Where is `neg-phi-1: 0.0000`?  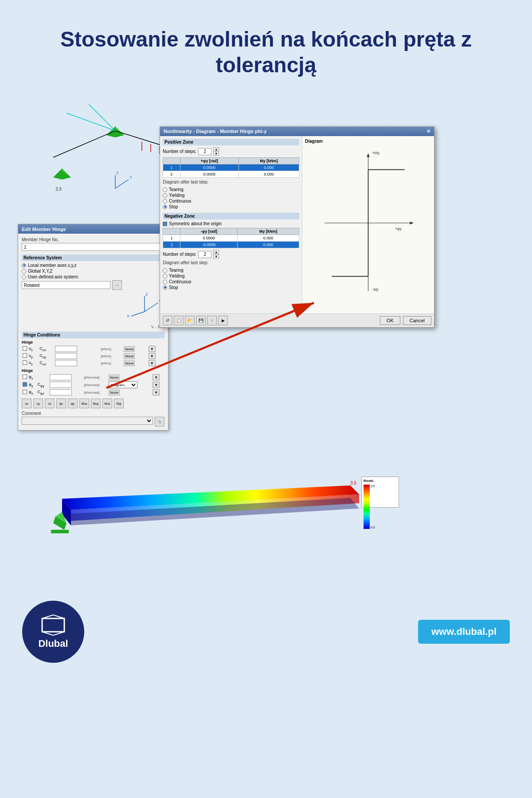
neg-phi-1: 0.0000 is located at coordinates (209, 239).